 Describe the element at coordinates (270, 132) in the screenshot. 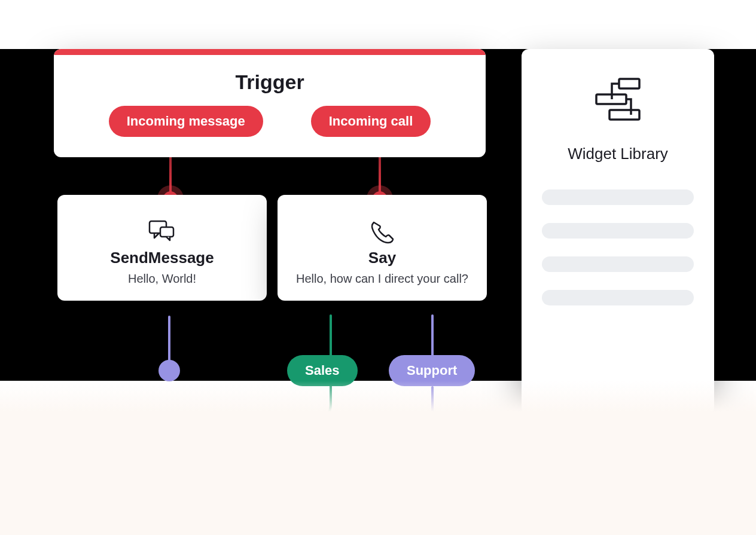

I see `trigger-pill-row: Incoming message Incoming call` at that location.